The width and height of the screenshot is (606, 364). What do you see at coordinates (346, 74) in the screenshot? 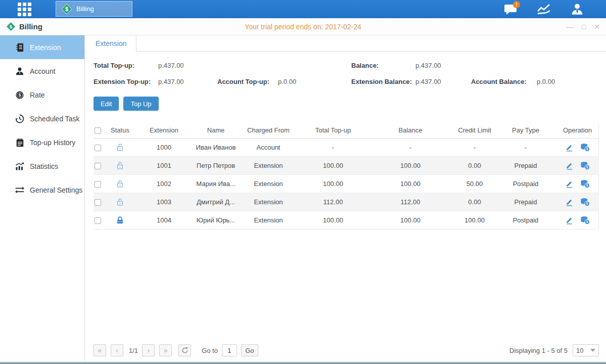
I see `summary-panel: Total Top-up: p.437.00 Balance: p.437.00…` at bounding box center [346, 74].